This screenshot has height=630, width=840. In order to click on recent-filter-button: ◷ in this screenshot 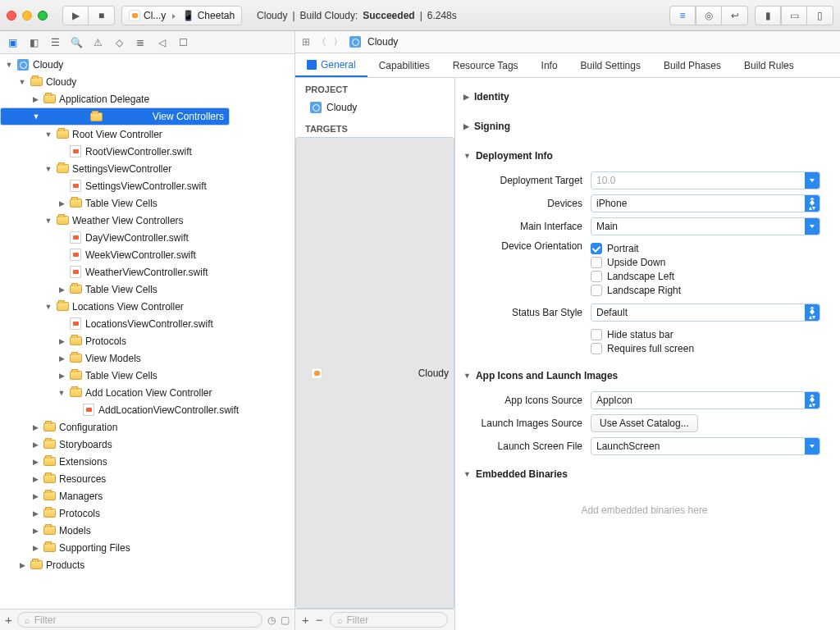, I will do `click(272, 620)`.